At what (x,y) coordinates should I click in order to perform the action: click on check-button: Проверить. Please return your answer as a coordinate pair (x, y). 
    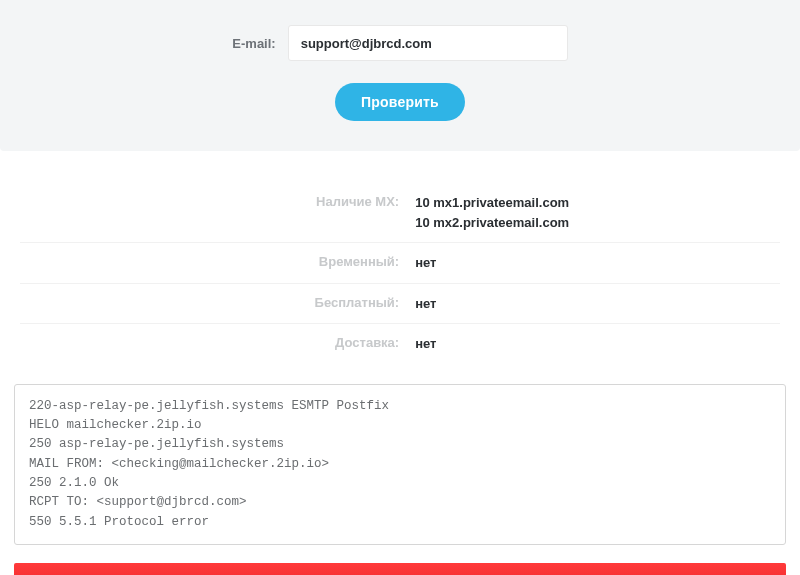
    Looking at the image, I should click on (400, 102).